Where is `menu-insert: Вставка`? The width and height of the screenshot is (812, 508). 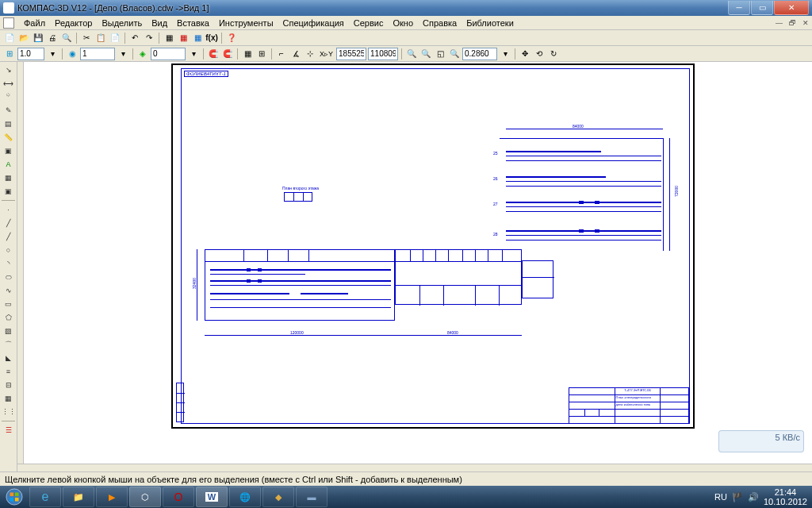
menu-insert: Вставка is located at coordinates (193, 23).